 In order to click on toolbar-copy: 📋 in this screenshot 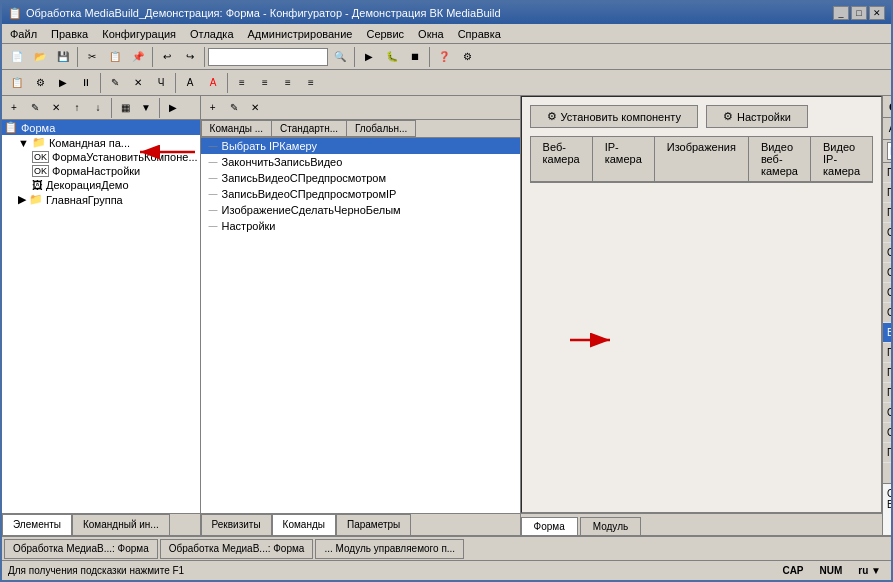, I will do `click(115, 57)`.